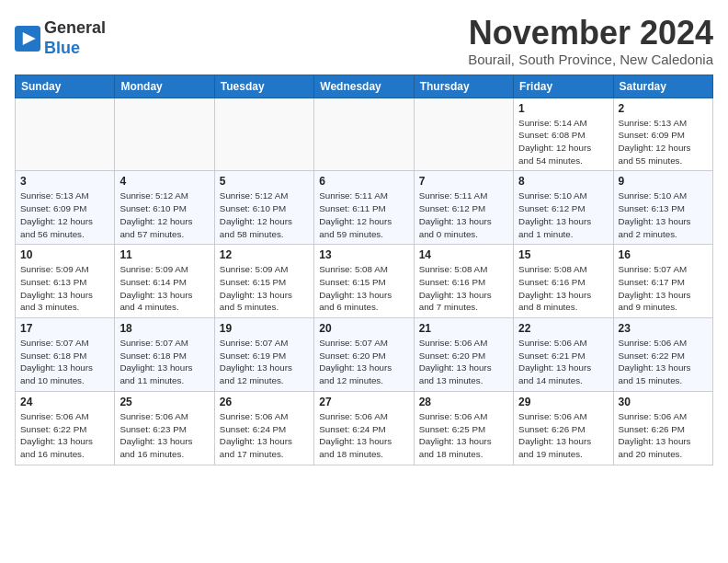 This screenshot has width=728, height=563. Describe the element at coordinates (364, 328) in the screenshot. I see `day-number: 20` at that location.